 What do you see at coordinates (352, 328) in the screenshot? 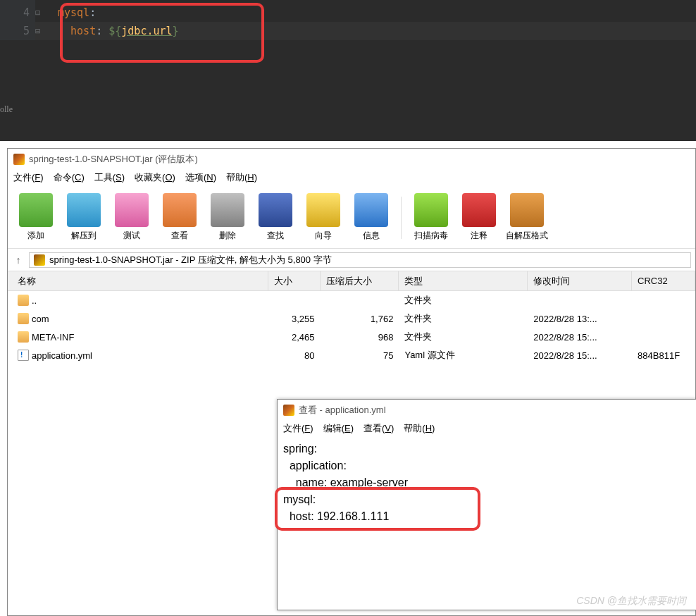
I see `file-list: ..文件夹com3,2551,762文件夹2022/8/28 13:...MET…` at bounding box center [352, 328].